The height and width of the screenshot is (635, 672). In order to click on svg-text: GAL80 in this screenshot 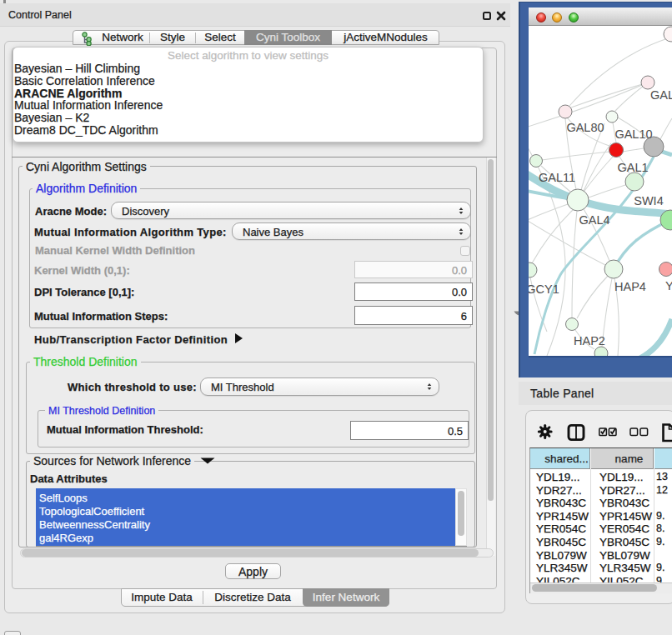, I will do `click(585, 128)`.